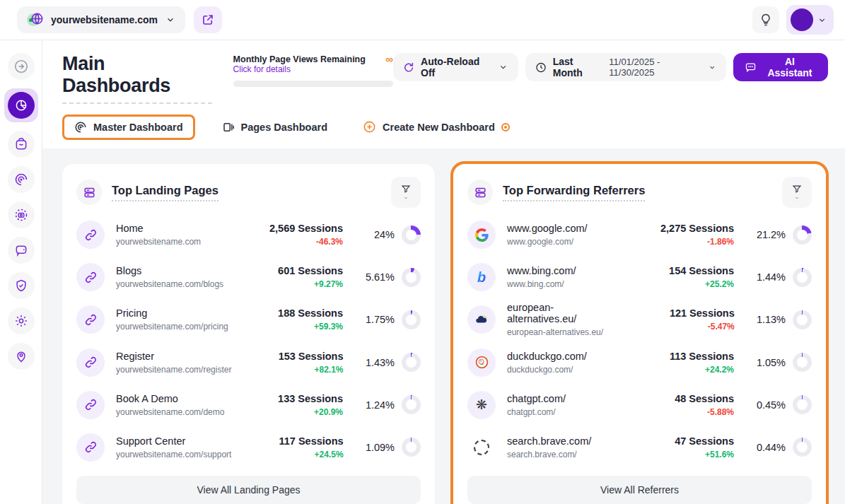 Image resolution: width=845 pixels, height=504 pixels. What do you see at coordinates (766, 20) in the screenshot?
I see `tips-button` at bounding box center [766, 20].